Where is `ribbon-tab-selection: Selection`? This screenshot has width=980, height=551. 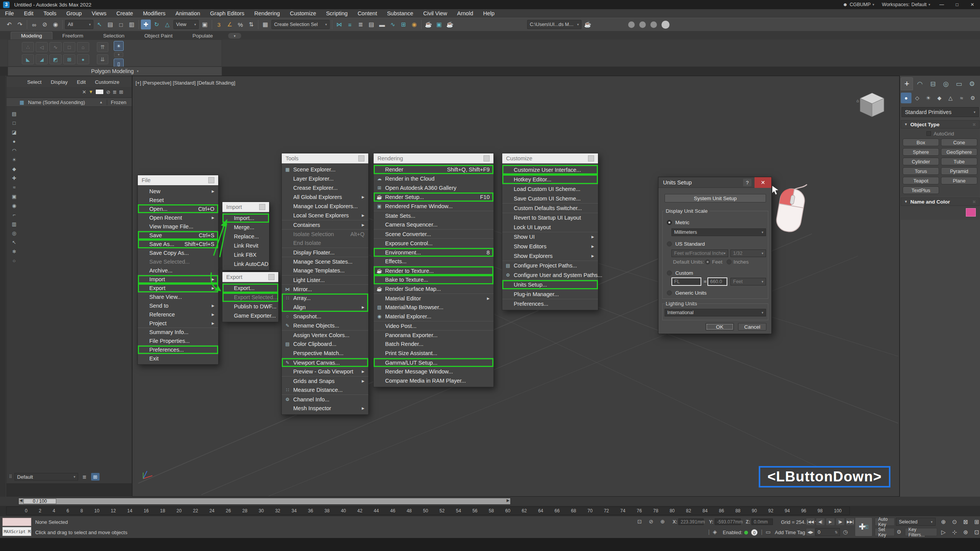
ribbon-tab-selection: Selection is located at coordinates (114, 36).